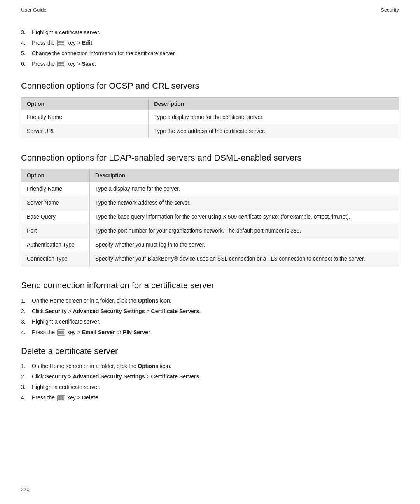 The height and width of the screenshot is (504, 420). What do you see at coordinates (66, 33) in the screenshot?
I see `step-text-3: Highlight a certificate server.` at bounding box center [66, 33].